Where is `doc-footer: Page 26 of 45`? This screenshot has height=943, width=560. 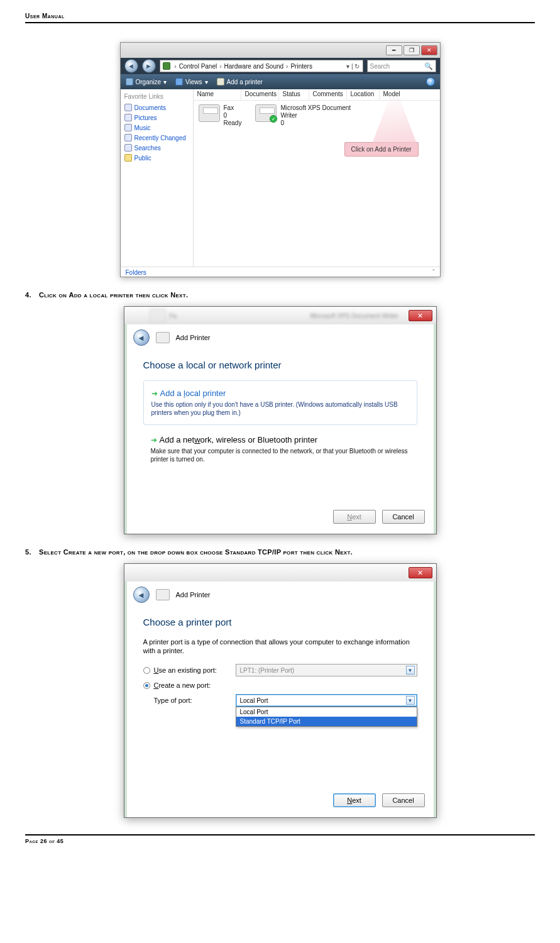
doc-footer: Page 26 of 45 is located at coordinates (280, 839).